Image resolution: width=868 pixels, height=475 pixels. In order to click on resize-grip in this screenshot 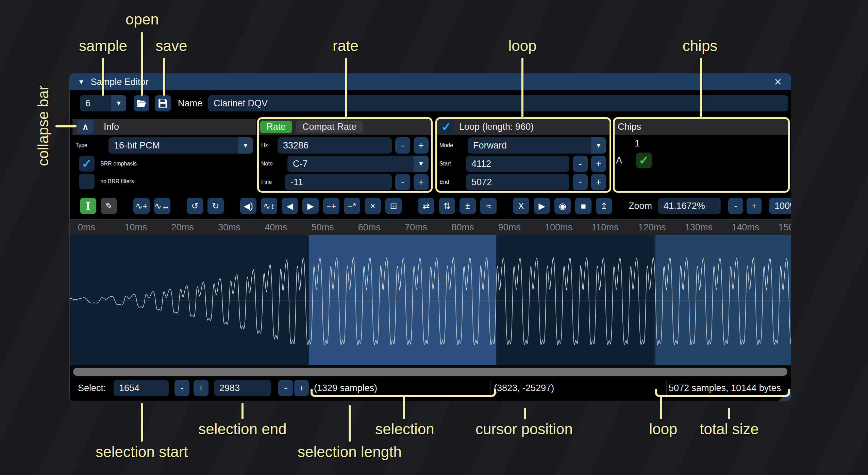, I will do `click(785, 395)`.